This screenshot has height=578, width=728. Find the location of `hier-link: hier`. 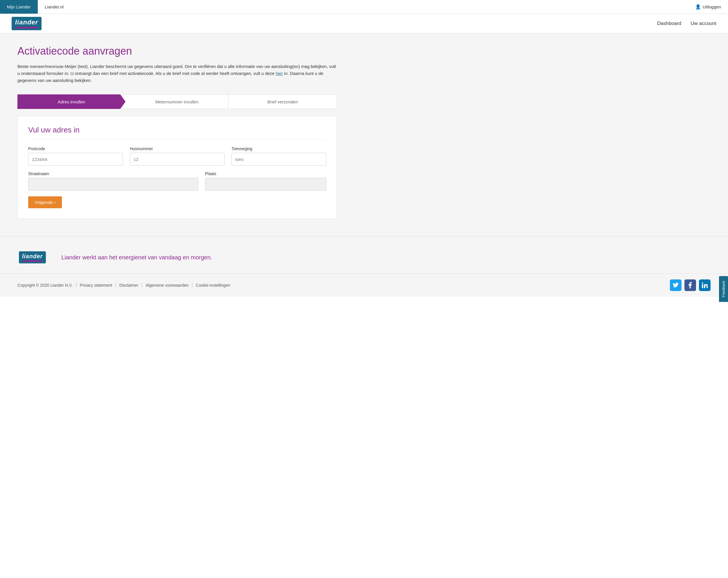

hier-link: hier is located at coordinates (279, 74).